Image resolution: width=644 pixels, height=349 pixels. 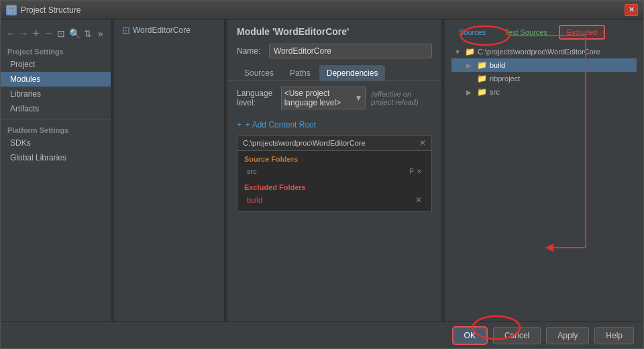 What do you see at coordinates (334, 187) in the screenshot?
I see `excluded-folders-title: Excluded Folders` at bounding box center [334, 187].